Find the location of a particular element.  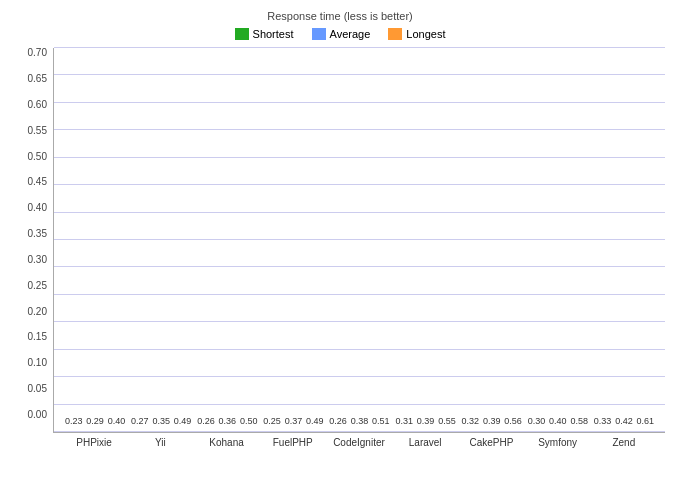

bar-value-label: 0.31 is located at coordinates (404, 421).